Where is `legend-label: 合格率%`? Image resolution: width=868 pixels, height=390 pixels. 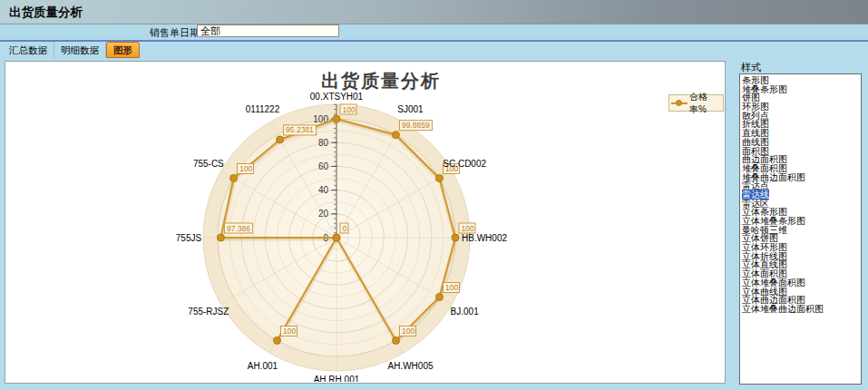
legend-label: 合格率% is located at coordinates (706, 103).